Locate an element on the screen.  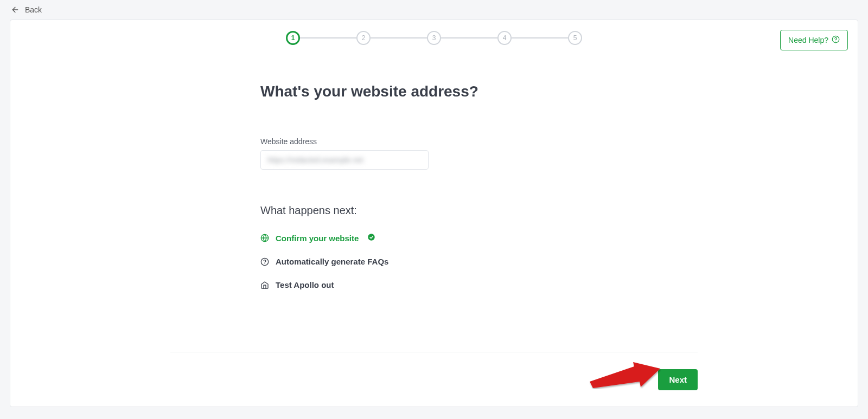
back-link: Back is located at coordinates (34, 10).